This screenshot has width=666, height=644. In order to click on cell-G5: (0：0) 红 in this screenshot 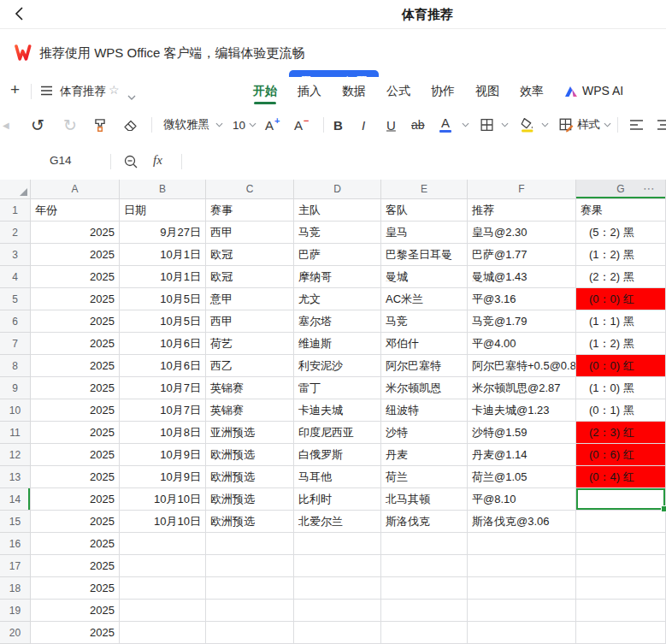, I will do `click(621, 299)`.